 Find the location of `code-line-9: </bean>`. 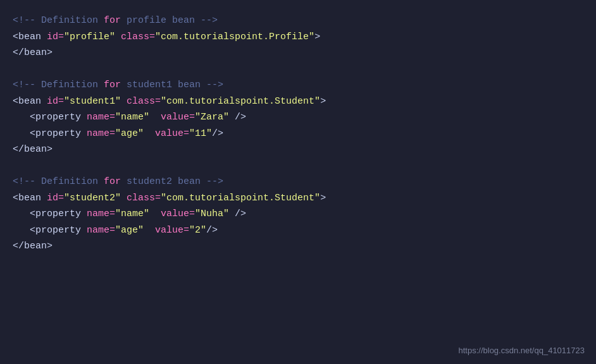

code-line-9: </bean> is located at coordinates (298, 150).